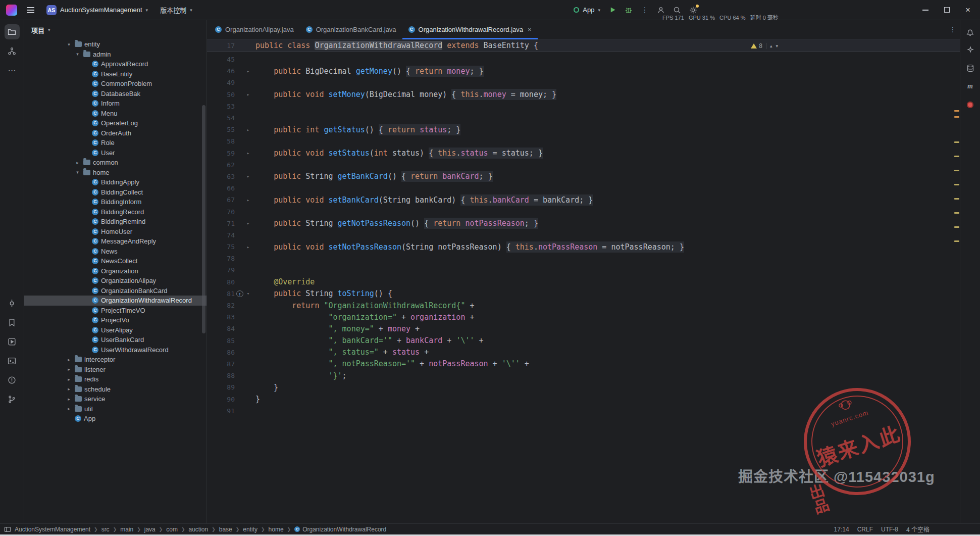 This screenshot has height=536, width=980. Describe the element at coordinates (115, 84) in the screenshot. I see `tree-item-CommonProblem: CCommonProblem` at that location.